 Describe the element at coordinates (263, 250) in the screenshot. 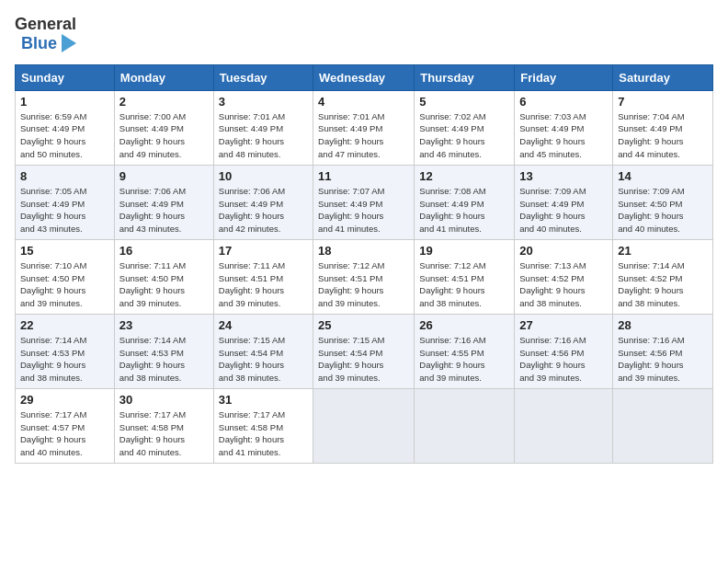

I see `day-number: 17` at that location.